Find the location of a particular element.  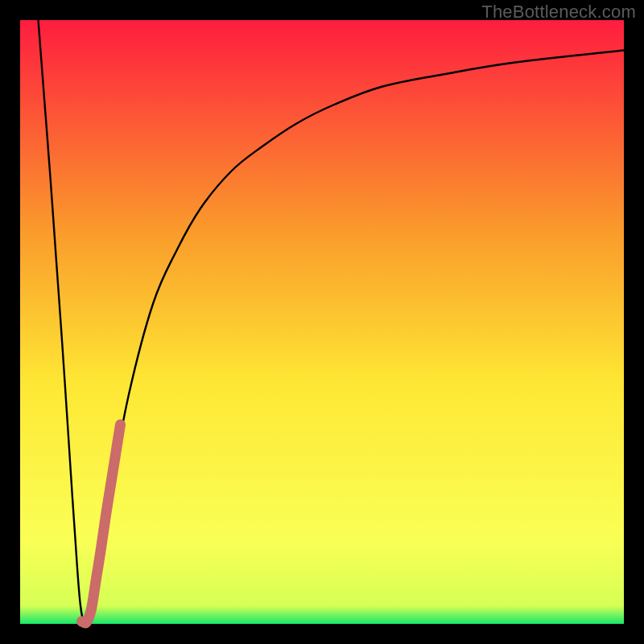

watermark-label: TheBottleneck.com is located at coordinates (559, 12).